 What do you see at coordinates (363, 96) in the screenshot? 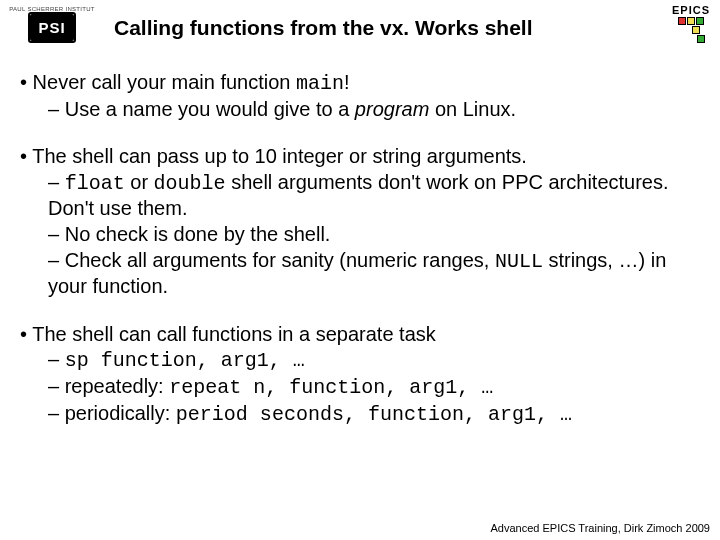
I see `bullet-1: • Never call your main function main! – …` at bounding box center [363, 96].